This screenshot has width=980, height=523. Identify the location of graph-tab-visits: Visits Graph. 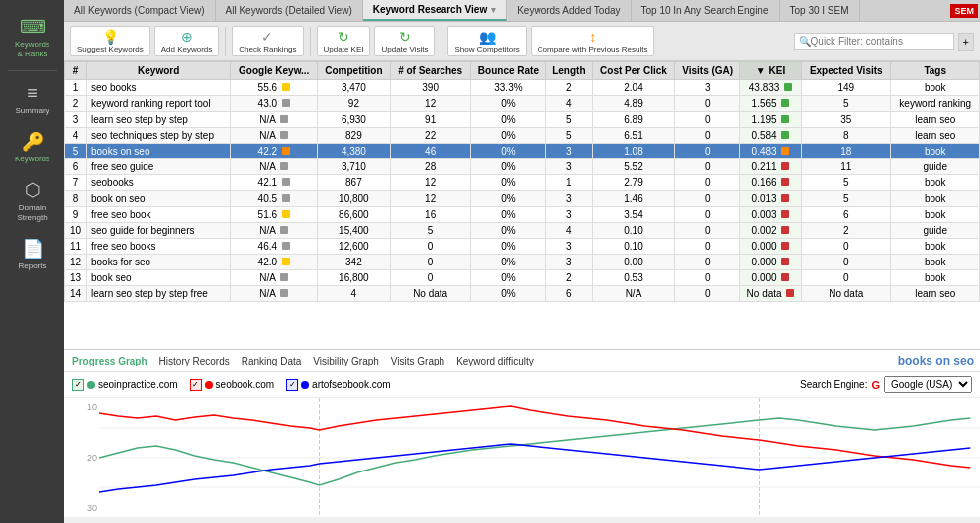
(418, 361).